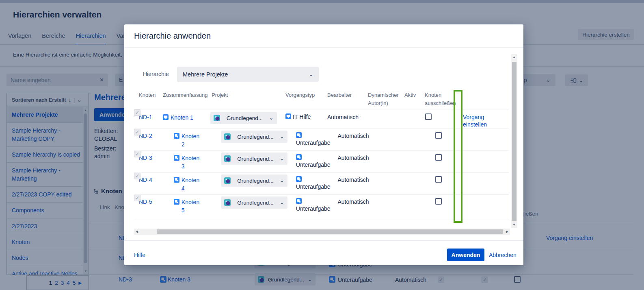 The width and height of the screenshot is (644, 290). I want to click on apply-button: Anwenden, so click(466, 255).